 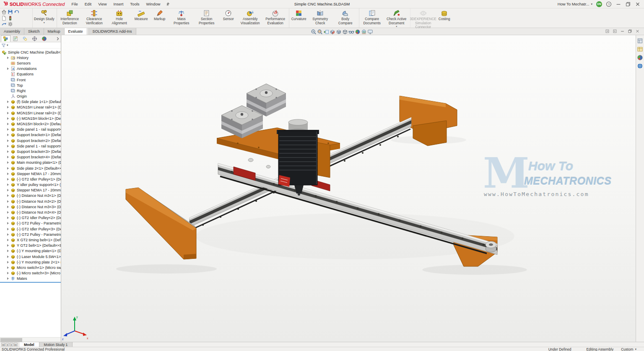 I want to click on command-tab: Evaluate, so click(x=76, y=31).